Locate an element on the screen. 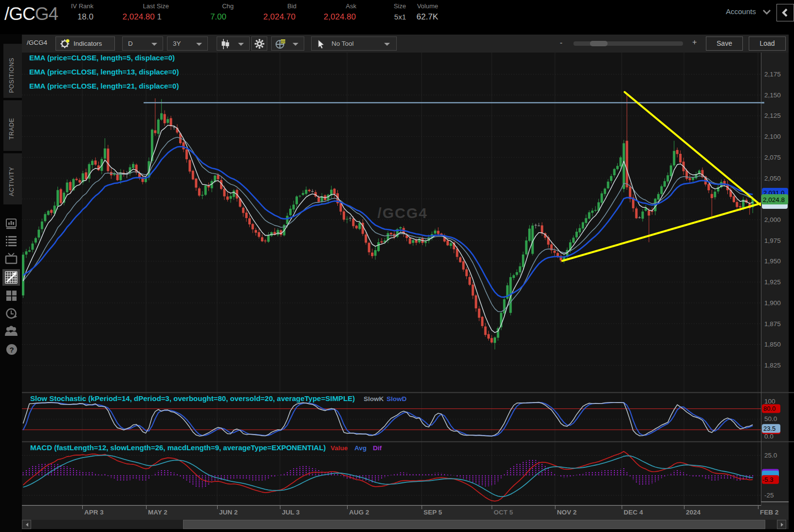 The width and height of the screenshot is (794, 532). svg-text: 1,825 is located at coordinates (773, 365).